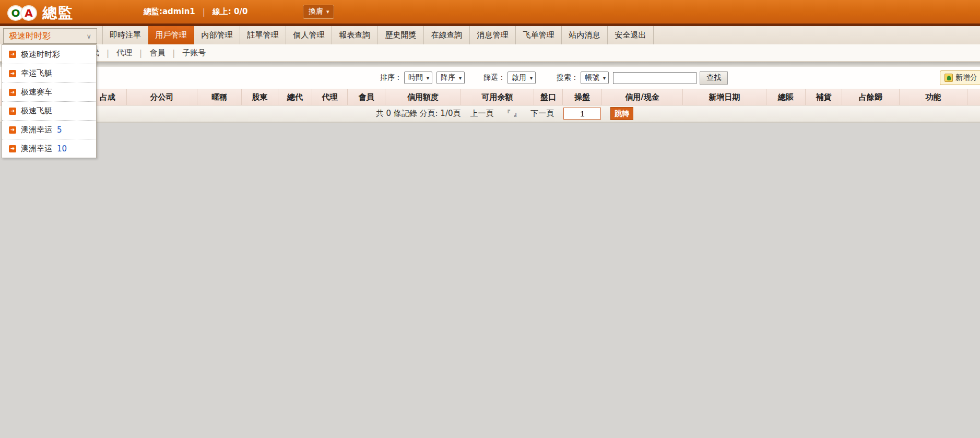 The height and width of the screenshot is (438, 980). I want to click on col-general-agent: 總代, so click(296, 97).